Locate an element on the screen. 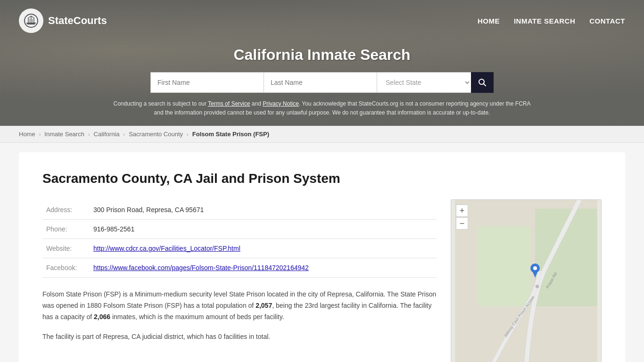 Image resolution: width=644 pixels, height=362 pixels. breadcrumb-sacramento: Sacramento County is located at coordinates (156, 134).